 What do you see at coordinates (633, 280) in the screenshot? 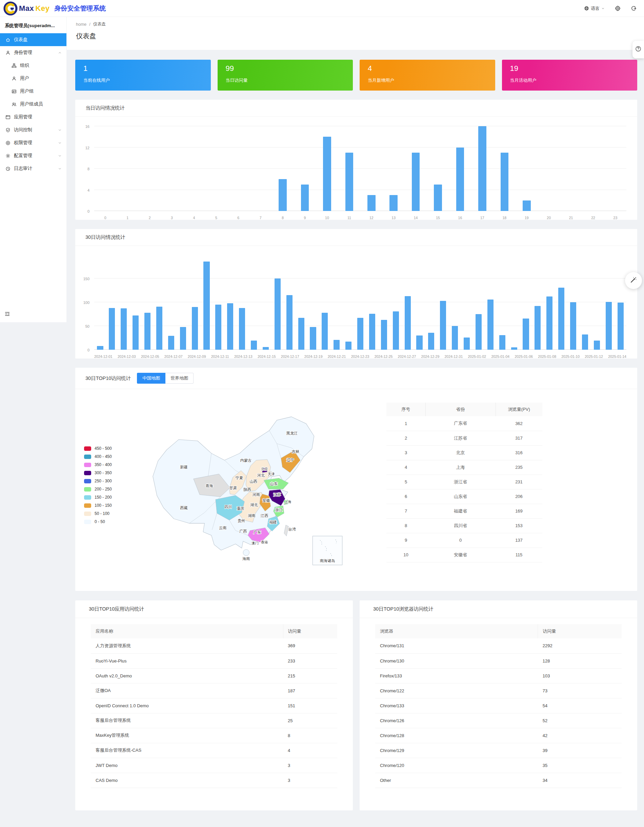
I see `magic-toolbox-button` at bounding box center [633, 280].